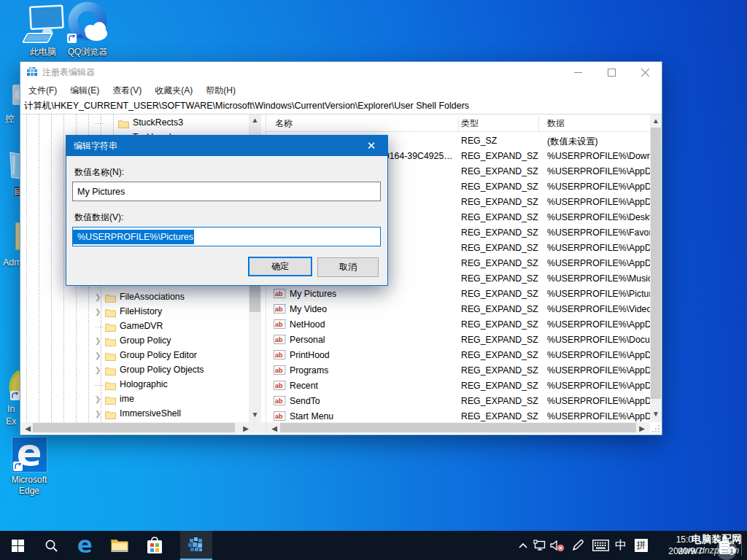 This screenshot has width=747, height=560. What do you see at coordinates (557, 545) in the screenshot?
I see `tray-volume` at bounding box center [557, 545].